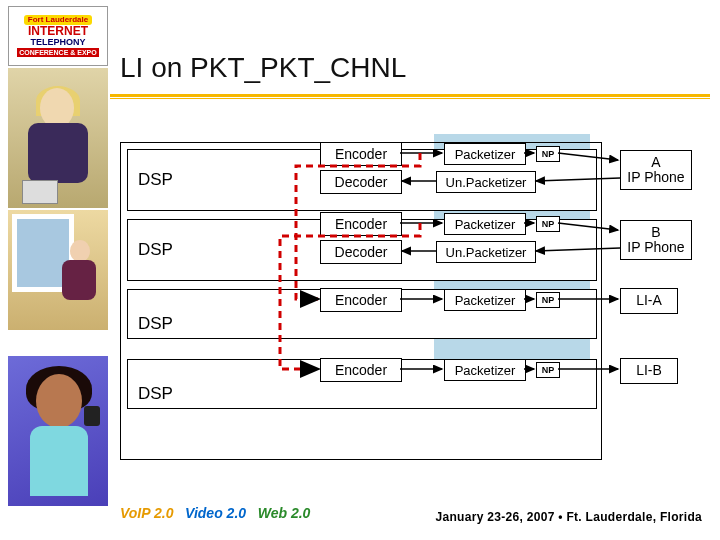  I want to click on footer-web: Web 2.0, so click(284, 513).